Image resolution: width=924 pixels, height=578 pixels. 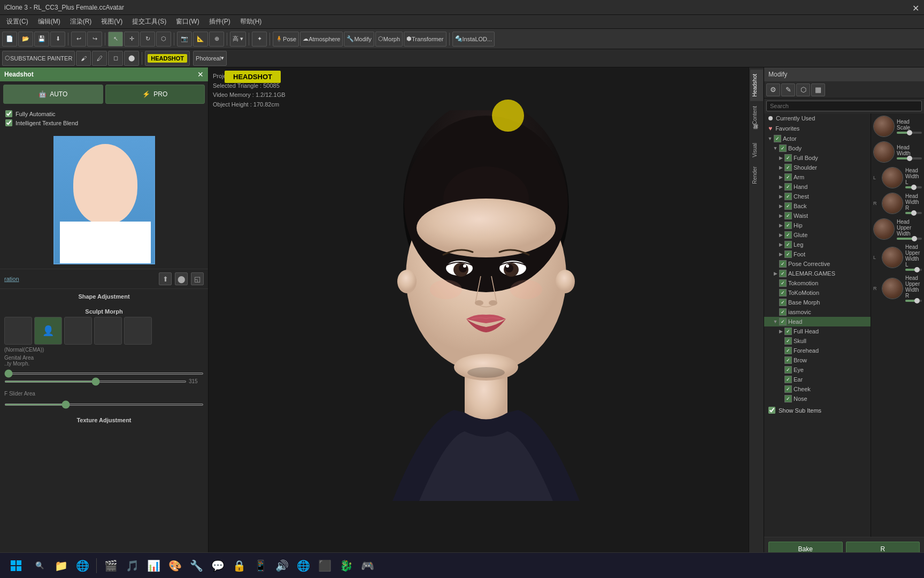 I want to click on task-icon-1: 🎬, so click(x=111, y=566).